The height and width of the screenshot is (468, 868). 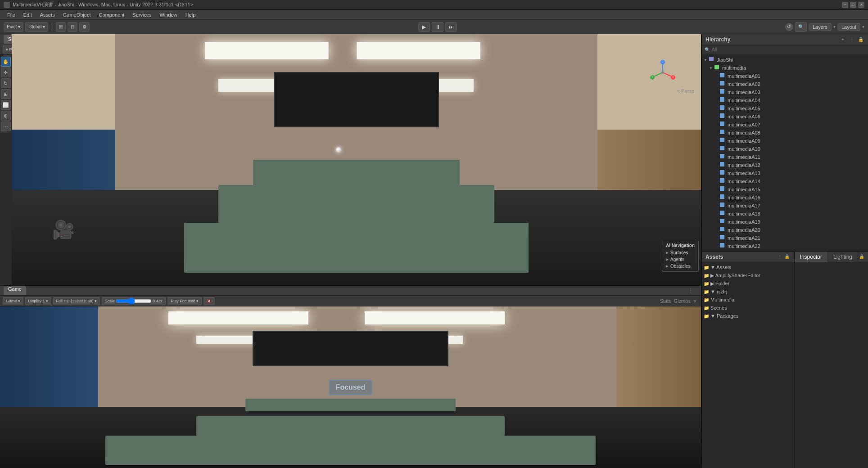 I want to click on rect-tool: ⬜, so click(x=6, y=105).